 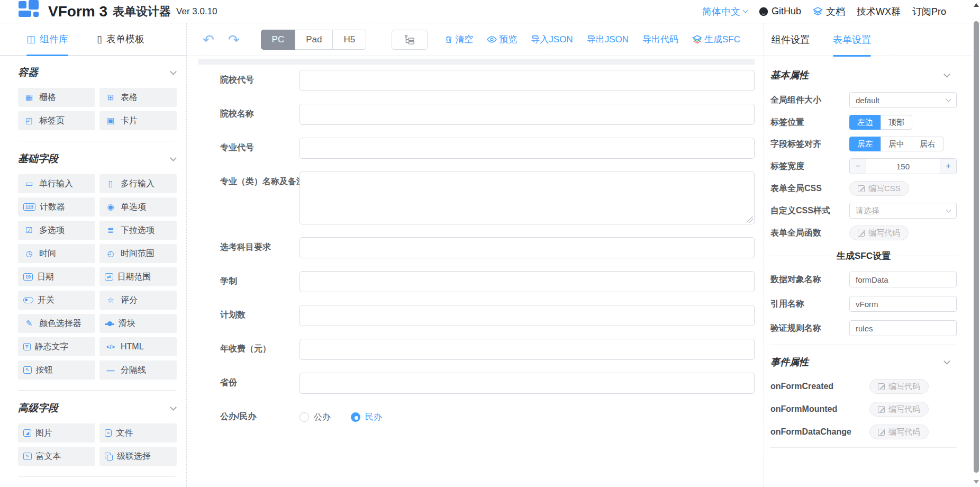 What do you see at coordinates (315, 417) in the screenshot?
I see `radio-option: 公办` at bounding box center [315, 417].